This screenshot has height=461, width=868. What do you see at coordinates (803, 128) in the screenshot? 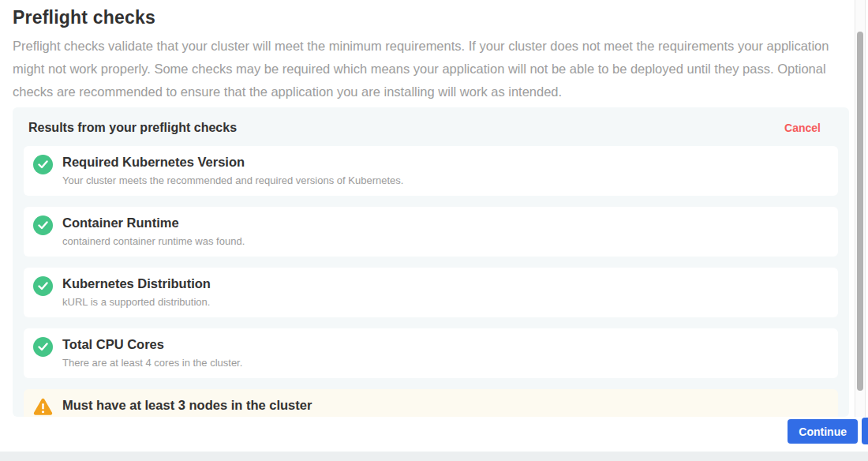
I see `cancel-link: Cancel` at bounding box center [803, 128].